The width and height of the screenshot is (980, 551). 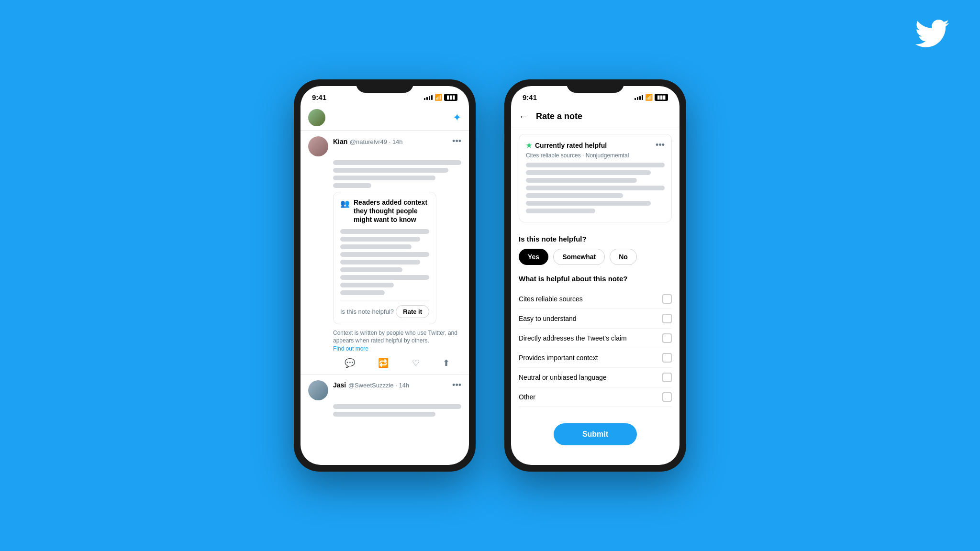 What do you see at coordinates (412, 312) in the screenshot?
I see `rate-it-button: Rate it` at bounding box center [412, 312].